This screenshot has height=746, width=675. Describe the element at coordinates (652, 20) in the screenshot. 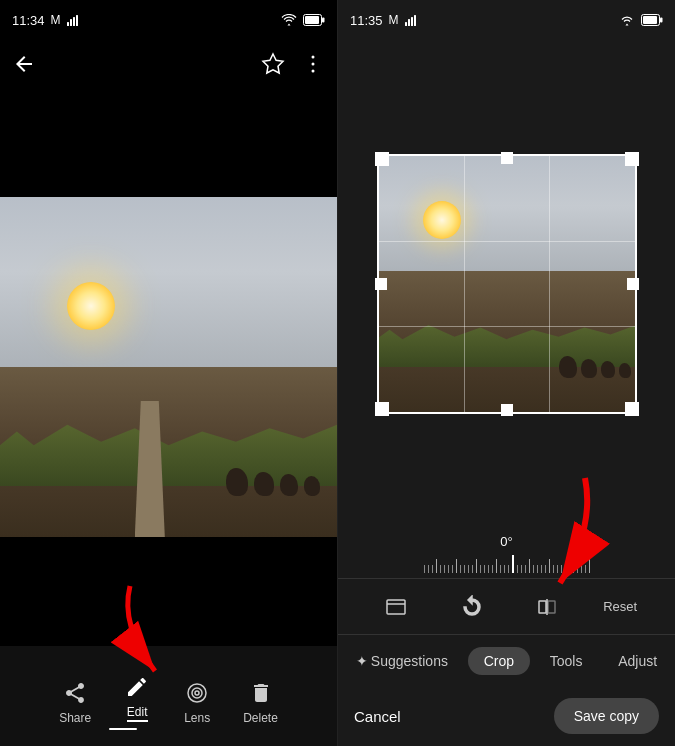

I see `battery-icon-right` at that location.